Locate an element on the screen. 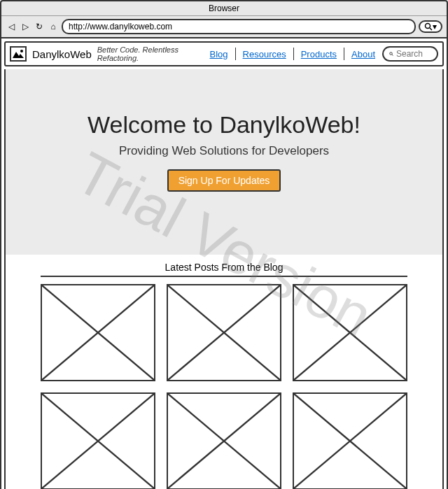  home-button: ⌂ is located at coordinates (53, 27).